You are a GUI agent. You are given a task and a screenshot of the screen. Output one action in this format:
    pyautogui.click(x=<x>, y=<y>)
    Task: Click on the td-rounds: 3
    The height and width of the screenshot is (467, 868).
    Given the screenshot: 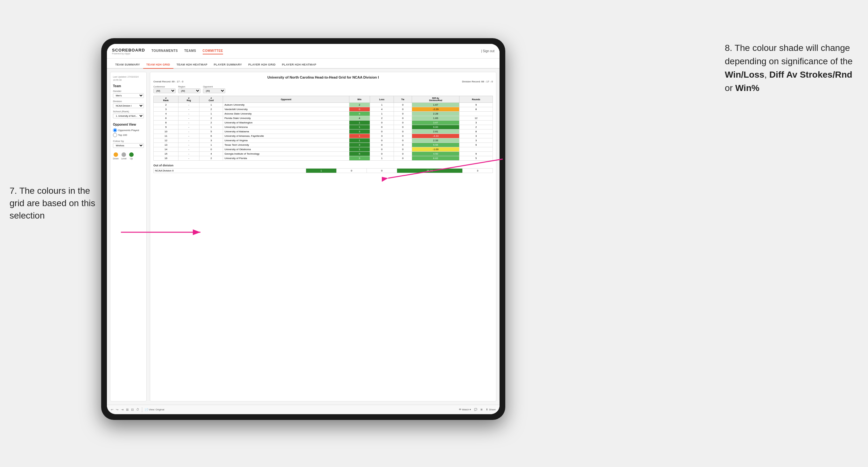 What is the action you would take?
    pyautogui.click(x=476, y=141)
    